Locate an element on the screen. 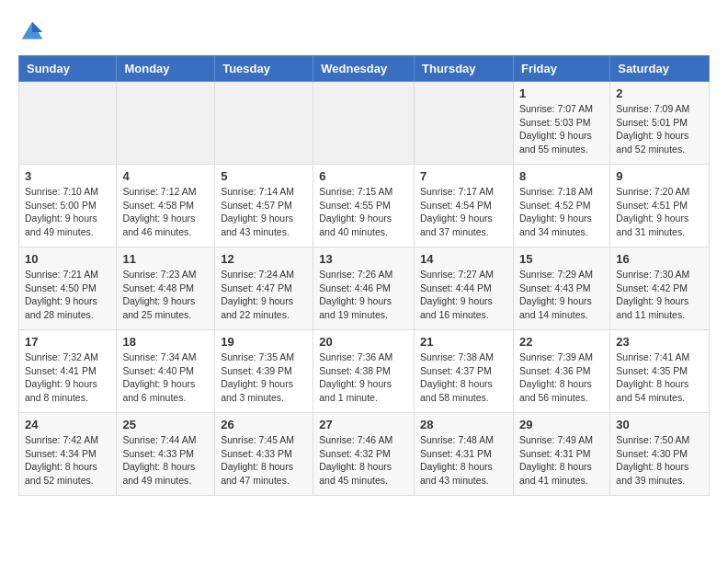 The image size is (728, 563). day-number: 19 is located at coordinates (264, 342).